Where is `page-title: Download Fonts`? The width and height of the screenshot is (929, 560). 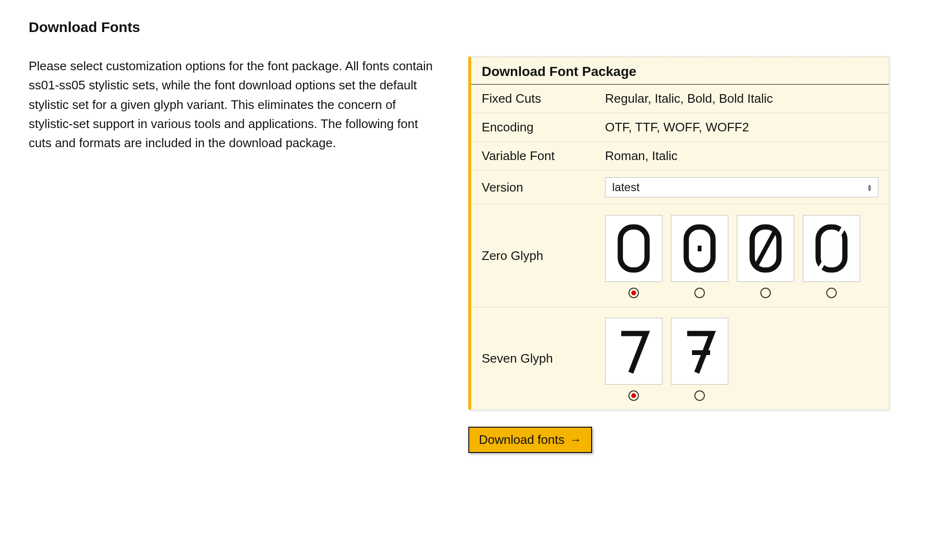 page-title: Download Fonts is located at coordinates (464, 27).